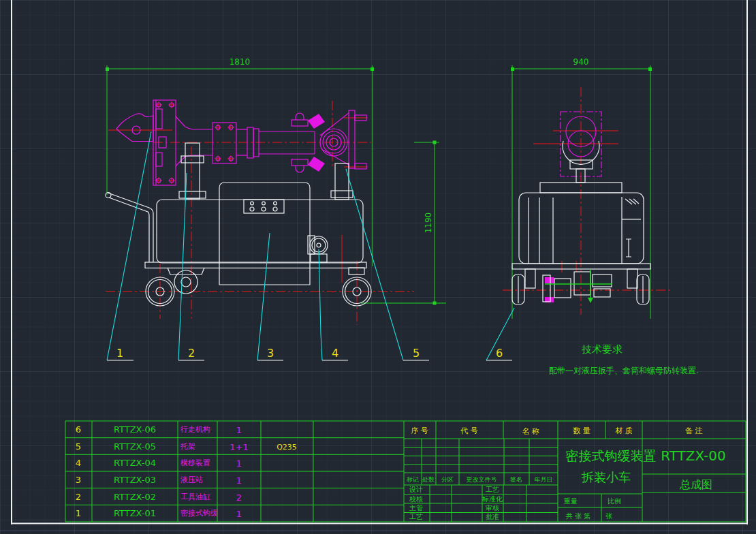 This screenshot has height=534, width=756. Describe the element at coordinates (403, 223) in the screenshot. I see `dimension-height: 1190` at that location.